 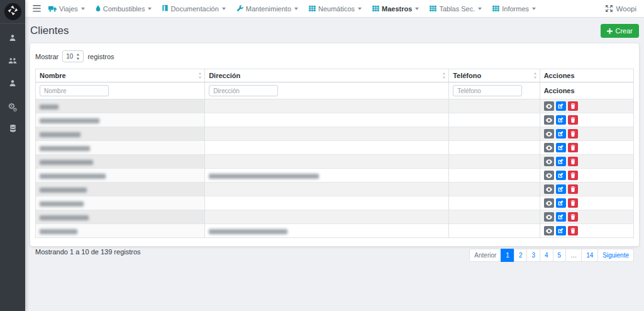 I want to click on plus-icon, so click(x=610, y=31).